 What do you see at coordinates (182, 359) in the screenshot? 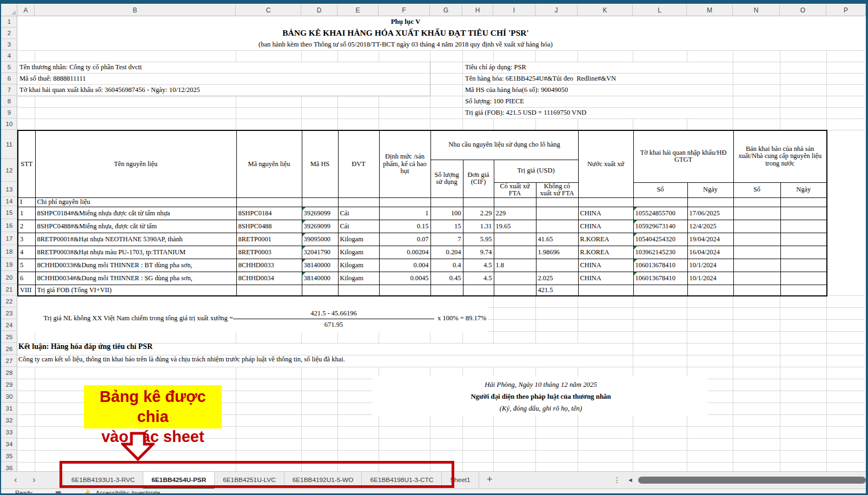
I see `conclusion-commitment: Công ty cam kết số liệu, thông tin khai …` at bounding box center [182, 359].